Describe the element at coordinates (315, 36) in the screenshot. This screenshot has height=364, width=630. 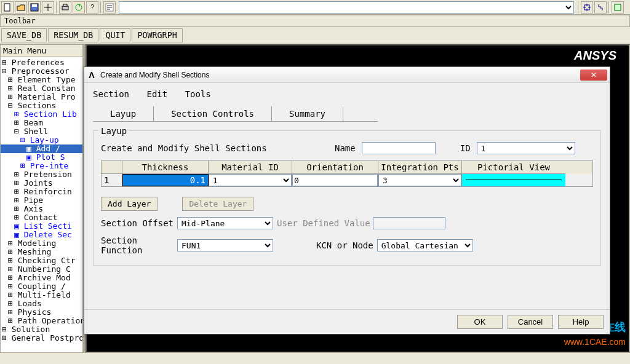
I see `toolbar-buttons-row: SAVE_DB RESUM_DB QUIT POWRGRPH` at that location.